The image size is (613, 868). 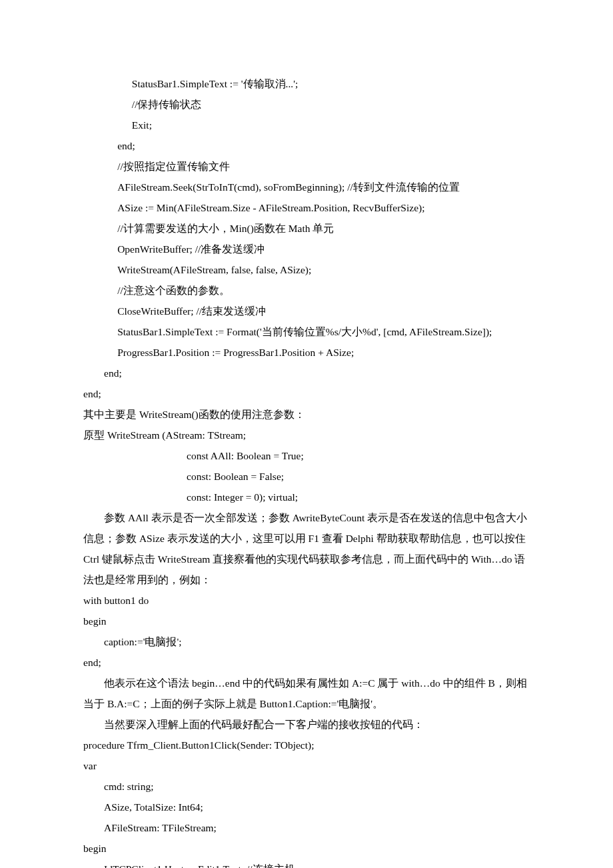 I want to click on text-line: WriteStream(AFileStream, false, false, A…, so click(x=306, y=269).